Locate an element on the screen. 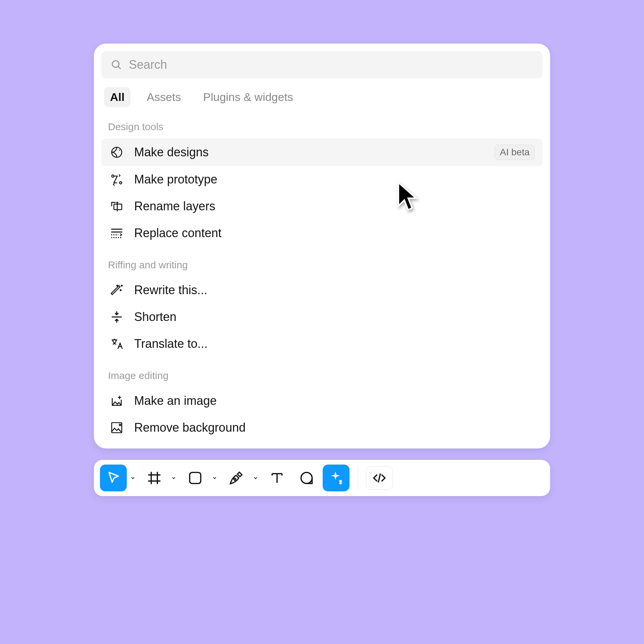 Image resolution: width=644 pixels, height=644 pixels. row-make-designs: Make designs AI beta is located at coordinates (322, 152).